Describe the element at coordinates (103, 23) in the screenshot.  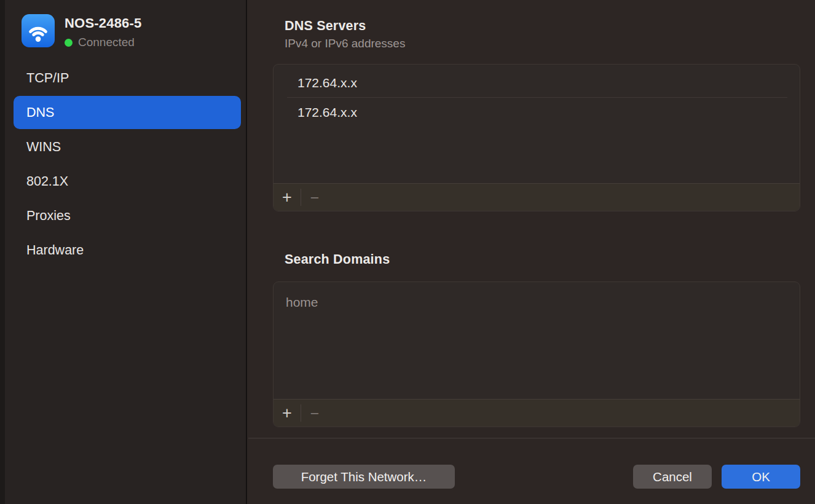
I see `network-name: NOS-2486-5` at that location.